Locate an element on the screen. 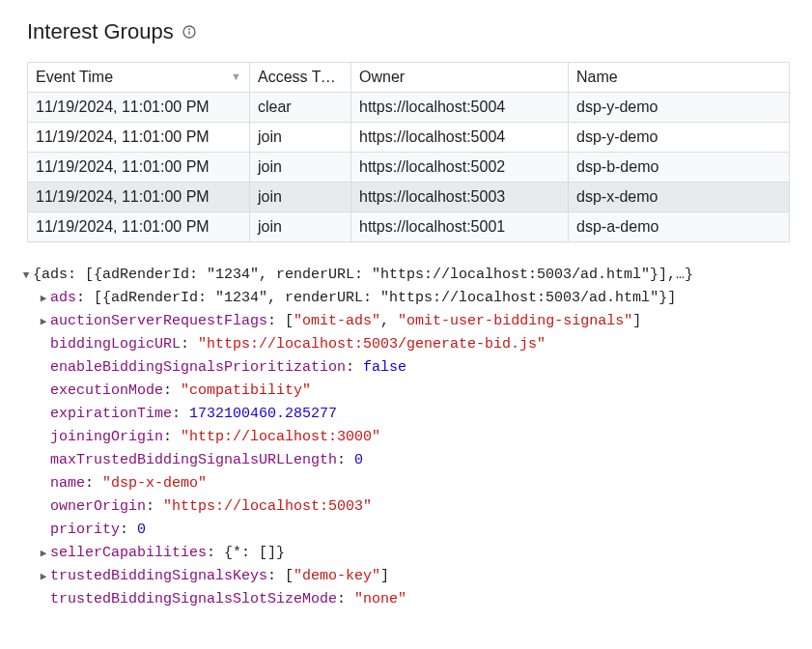  tree-value: "https://localhost:5003/generate-bid.js" is located at coordinates (372, 344).